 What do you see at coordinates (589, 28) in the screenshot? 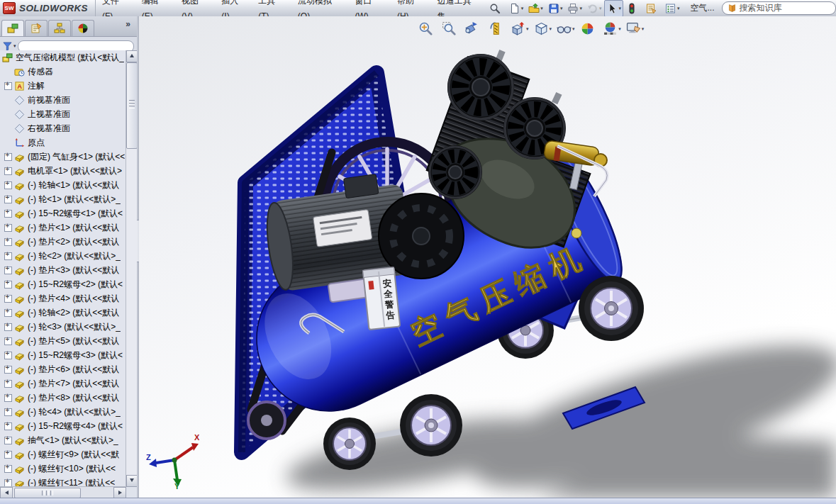
I see `hud-button-edit-appearance: ▾` at bounding box center [589, 28].